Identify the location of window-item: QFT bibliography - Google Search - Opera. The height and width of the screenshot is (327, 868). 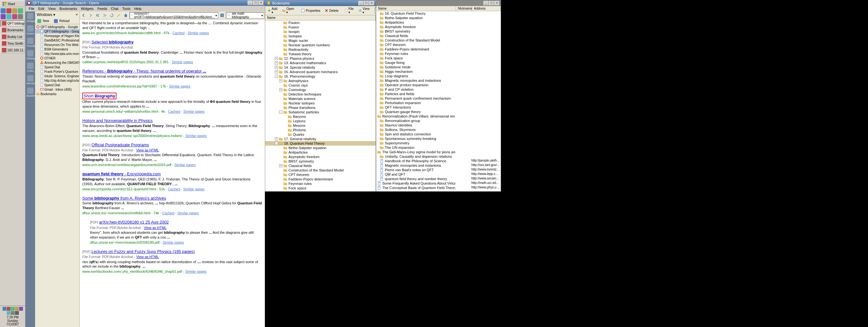
(57, 27).